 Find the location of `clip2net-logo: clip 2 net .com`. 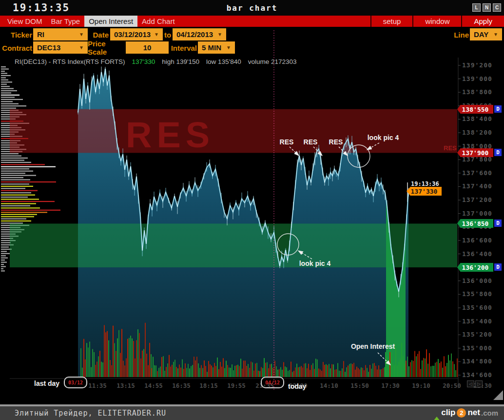

clip2net-logo: clip 2 net .com is located at coordinates (466, 413).